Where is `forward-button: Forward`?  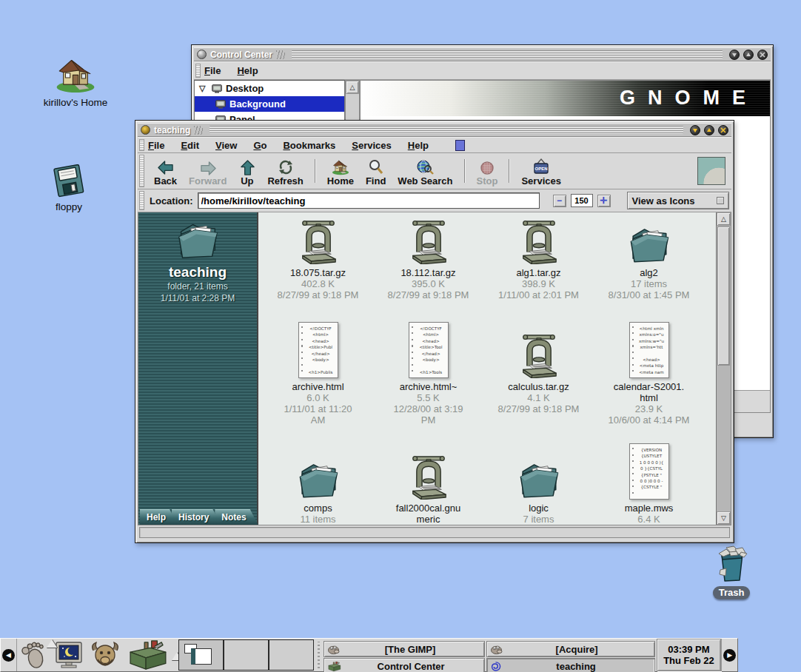
forward-button: Forward is located at coordinates (207, 171).